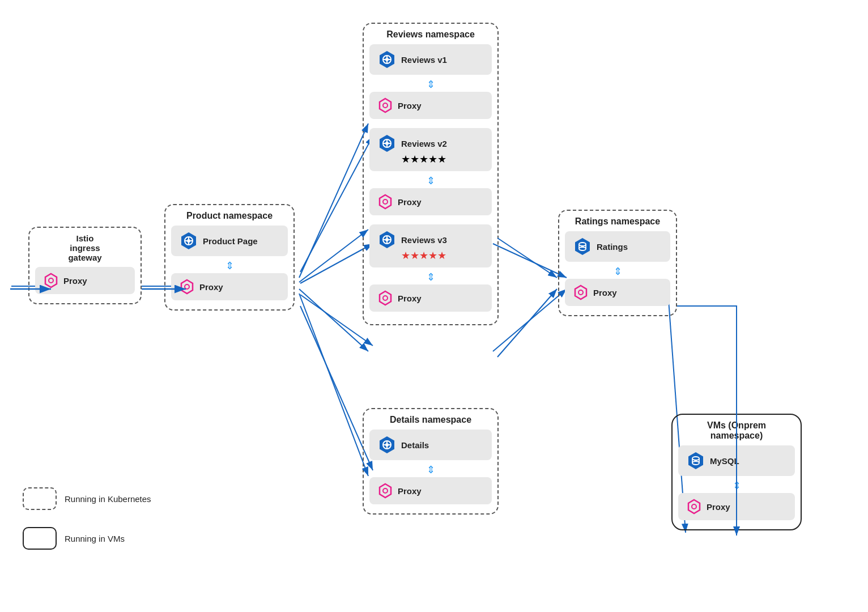 The image size is (868, 612). I want to click on reviews-v2-pod: Reviews v2 ★★★★★, so click(431, 150).